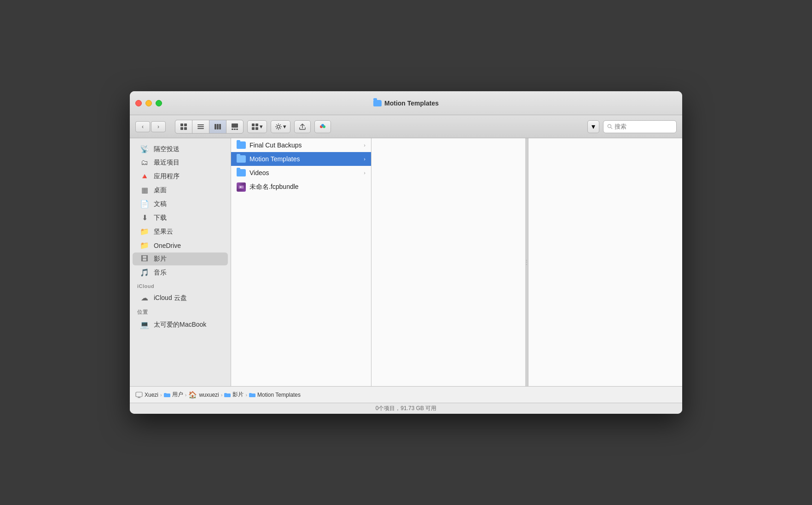  Describe the element at coordinates (184, 127) in the screenshot. I see `view-icon-button` at that location.